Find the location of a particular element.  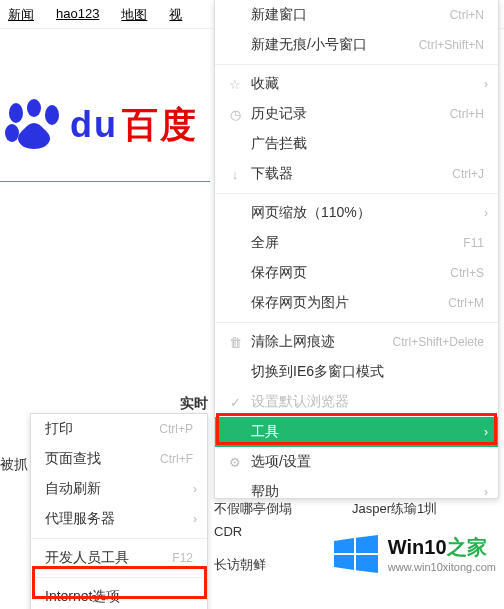

nav-hao123: hao123 is located at coordinates (78, 15).